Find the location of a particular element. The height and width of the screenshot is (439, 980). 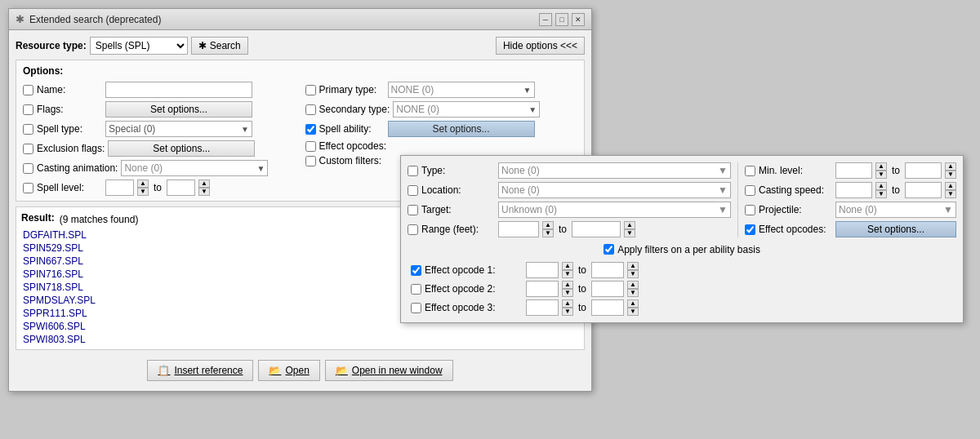

ext-min-level-up: ▲ is located at coordinates (881, 166).